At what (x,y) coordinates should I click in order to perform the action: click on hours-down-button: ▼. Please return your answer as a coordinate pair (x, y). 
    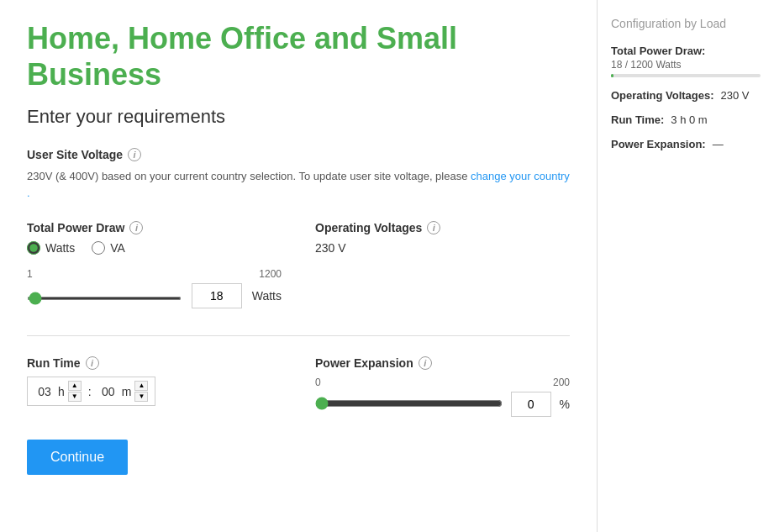
    Looking at the image, I should click on (75, 397).